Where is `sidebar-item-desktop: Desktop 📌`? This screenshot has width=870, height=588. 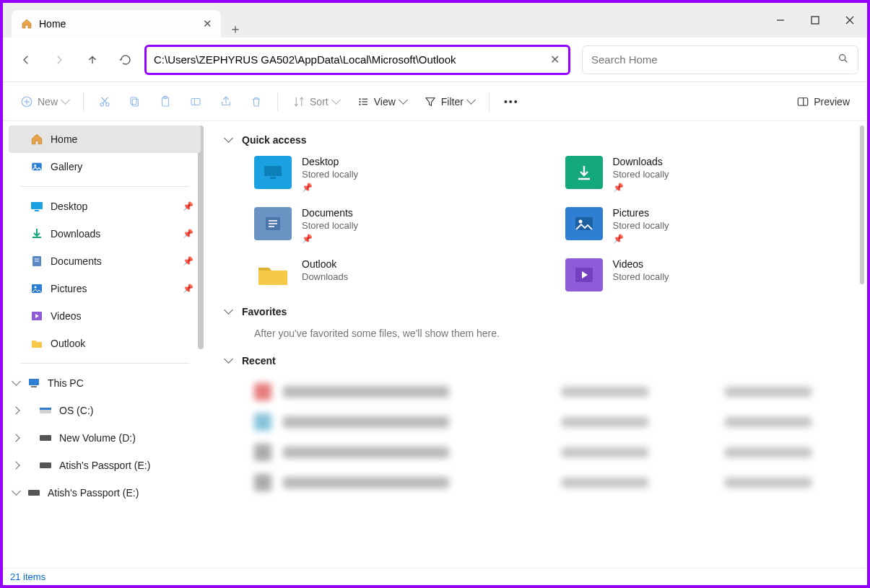 sidebar-item-desktop: Desktop 📌 is located at coordinates (105, 206).